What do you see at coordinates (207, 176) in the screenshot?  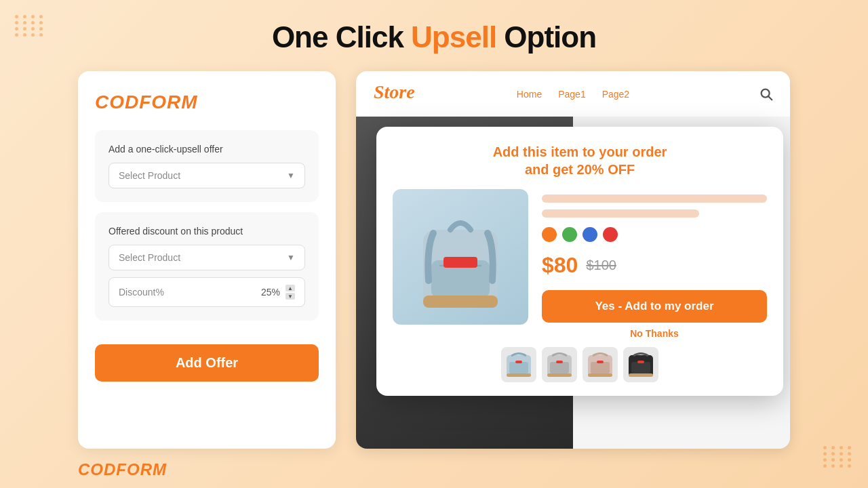 I see `select-product-dropdown-1: Select Product ▼` at bounding box center [207, 176].